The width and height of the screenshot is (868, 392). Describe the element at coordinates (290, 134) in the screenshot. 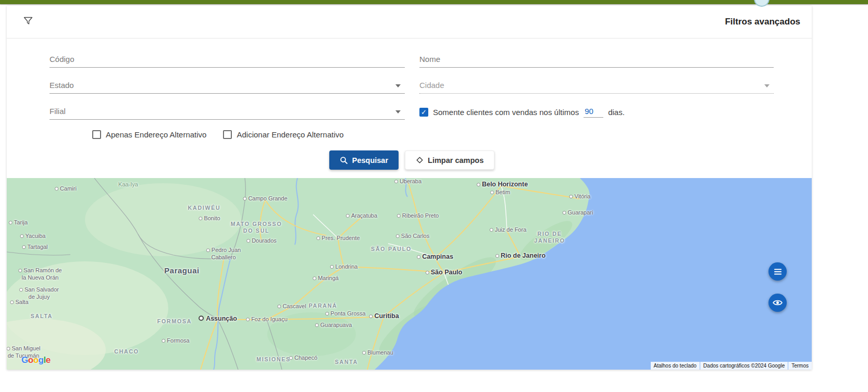

I see `adicionar-endereco-label: Adicionar Endereço Alternativo` at that location.